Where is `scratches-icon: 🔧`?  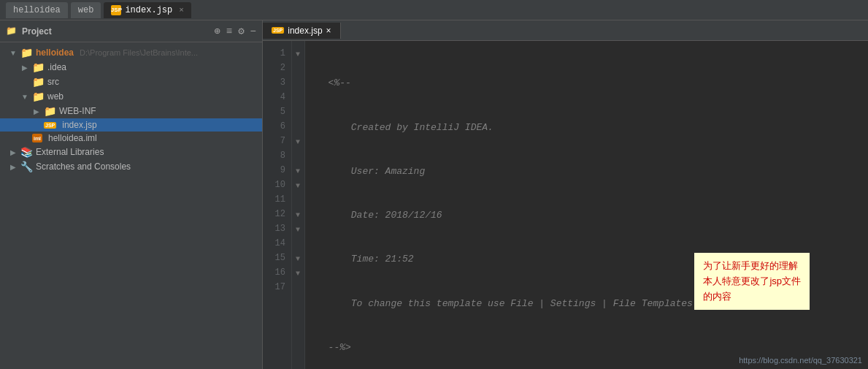 scratches-icon: 🔧 is located at coordinates (26, 167).